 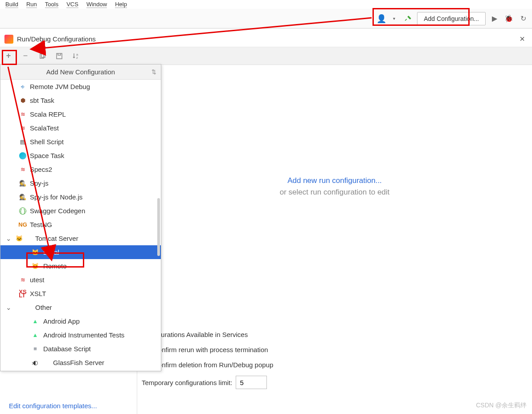 What do you see at coordinates (501, 406) in the screenshot?
I see `watermark: CSDN @余生羁绊` at bounding box center [501, 406].